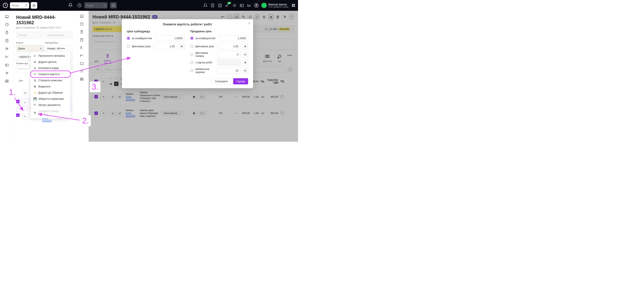 Image resolution: width=644 pixels, height=306 pixels. What do you see at coordinates (192, 63) in the screenshot?
I see `radio-sale-cards` at bounding box center [192, 63].